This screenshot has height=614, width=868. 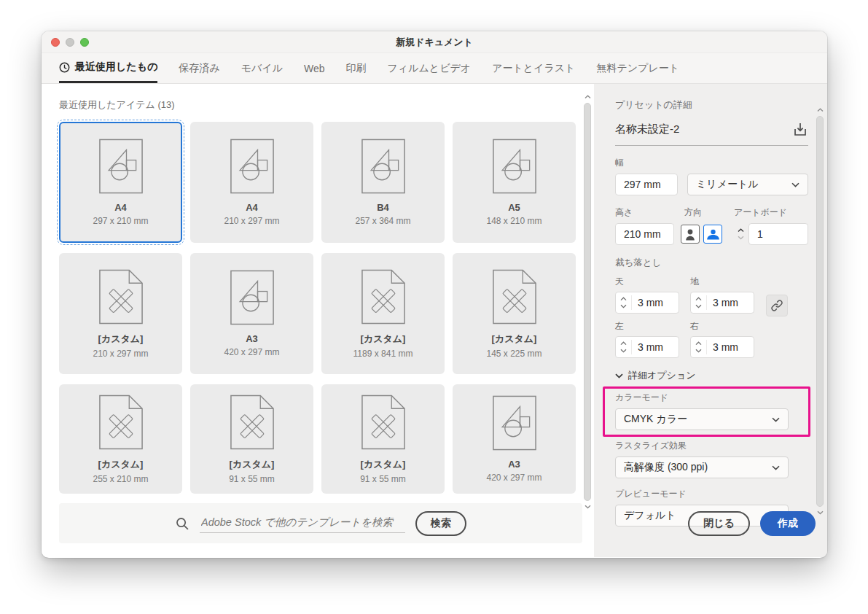 I want to click on color-mode-value: CMYK カラー, so click(x=656, y=419).